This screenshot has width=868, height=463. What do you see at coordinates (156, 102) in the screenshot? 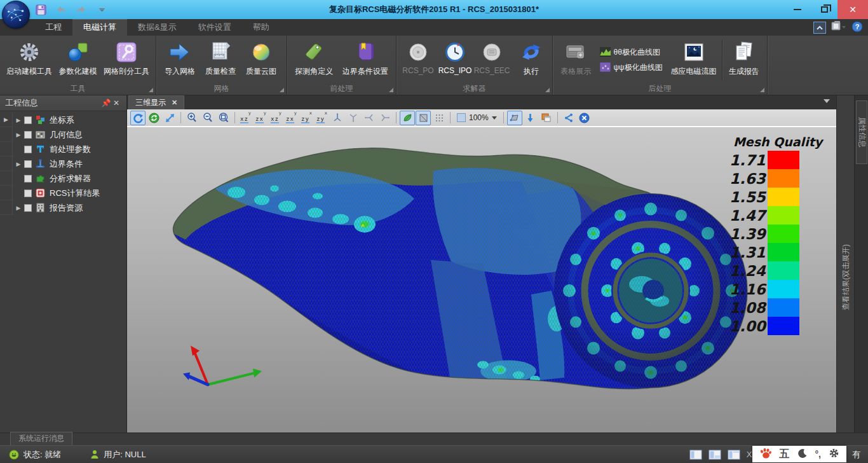
I see `tab-3d-display: 三维显示 ✕` at bounding box center [156, 102].